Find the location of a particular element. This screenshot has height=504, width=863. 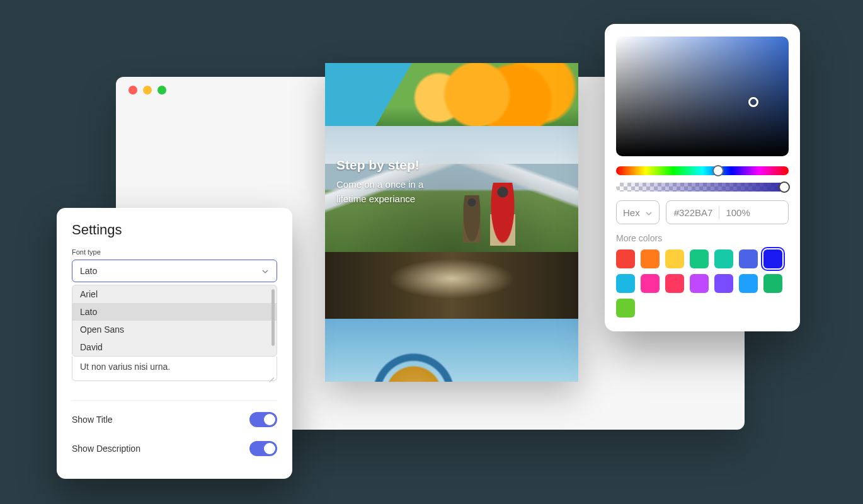

font-option-lato: Lato is located at coordinates (174, 312).